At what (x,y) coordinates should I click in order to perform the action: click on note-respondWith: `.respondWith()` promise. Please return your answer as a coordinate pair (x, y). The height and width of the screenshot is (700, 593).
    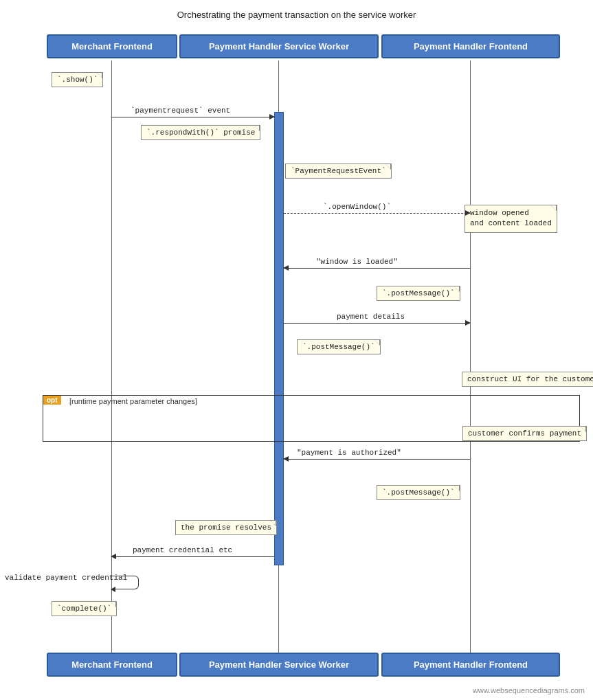
    Looking at the image, I should click on (201, 133).